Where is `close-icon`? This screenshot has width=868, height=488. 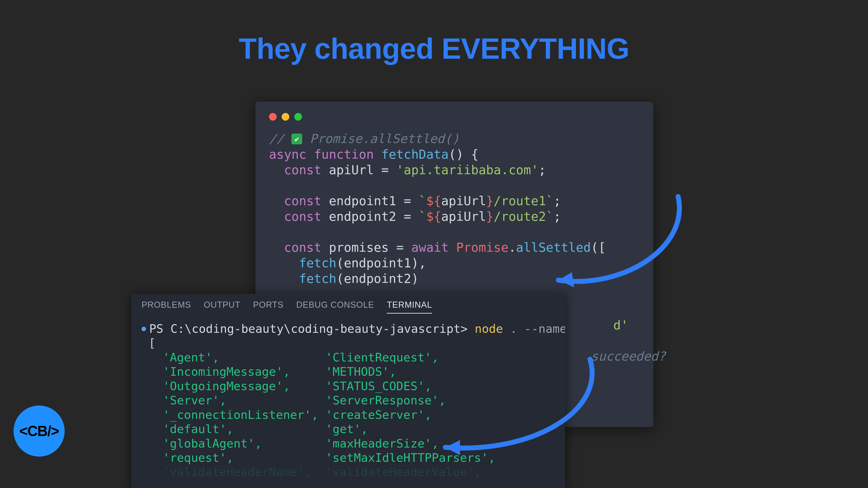 close-icon is located at coordinates (273, 117).